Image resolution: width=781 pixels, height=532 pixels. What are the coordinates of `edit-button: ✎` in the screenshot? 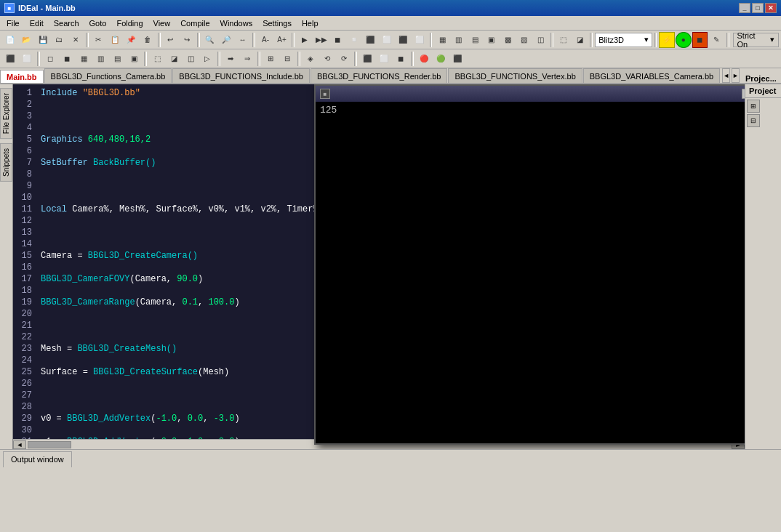 It's located at (716, 40).